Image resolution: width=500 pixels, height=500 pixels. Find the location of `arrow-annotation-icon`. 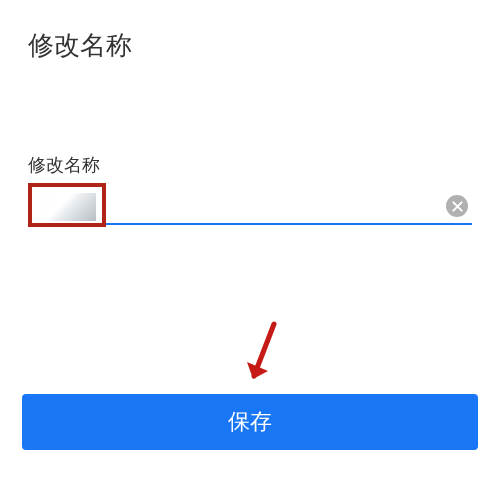

arrow-annotation-icon is located at coordinates (263, 358).